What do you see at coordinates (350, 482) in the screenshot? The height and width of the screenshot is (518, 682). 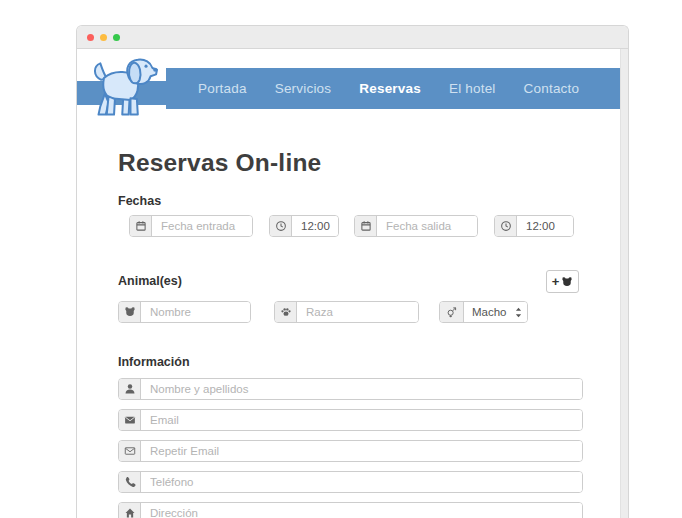 I see `telefono-group` at bounding box center [350, 482].